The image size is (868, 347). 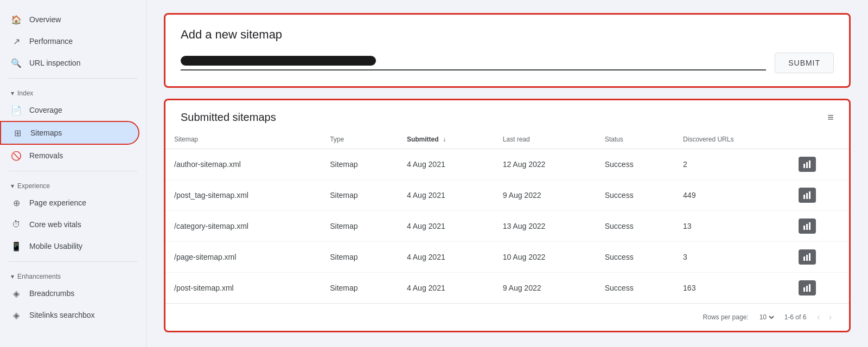 I want to click on sidebar-label-core-web-vitals: Core web vitals, so click(x=55, y=224).